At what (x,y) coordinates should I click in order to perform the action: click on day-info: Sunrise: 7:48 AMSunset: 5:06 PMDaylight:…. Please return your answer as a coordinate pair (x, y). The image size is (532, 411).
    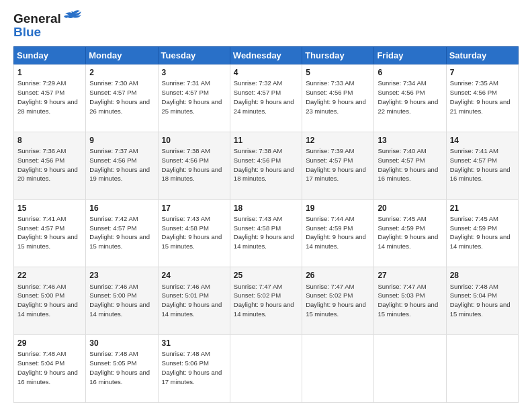
    Looking at the image, I should click on (192, 367).